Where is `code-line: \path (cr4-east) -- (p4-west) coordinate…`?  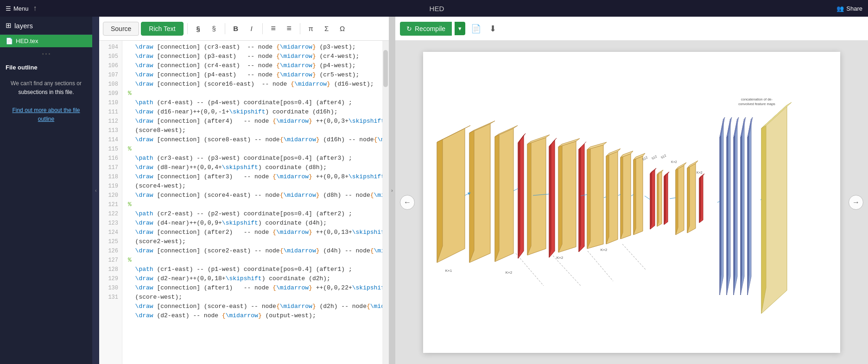 code-line: \path (cr4-east) -- (p4-west) coordinate… is located at coordinates (252, 103).